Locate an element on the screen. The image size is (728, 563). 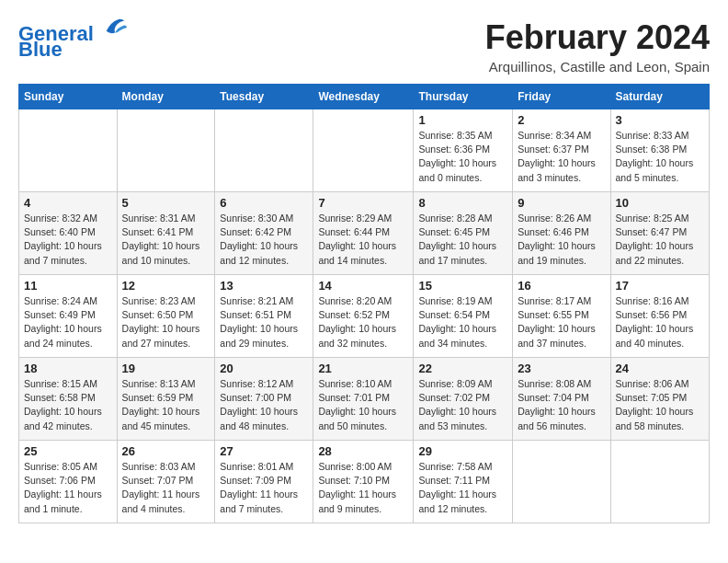
day-number: 5 is located at coordinates (166, 202).